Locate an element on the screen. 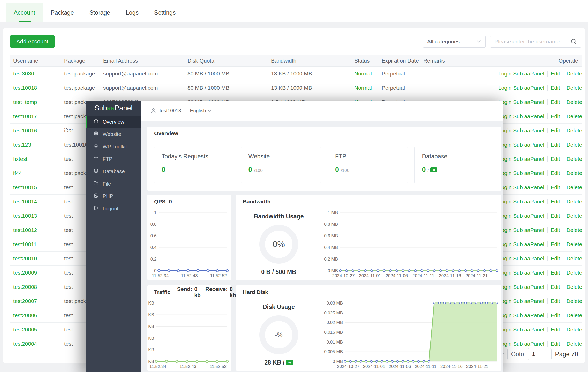  username-link: test10014 is located at coordinates (39, 202).